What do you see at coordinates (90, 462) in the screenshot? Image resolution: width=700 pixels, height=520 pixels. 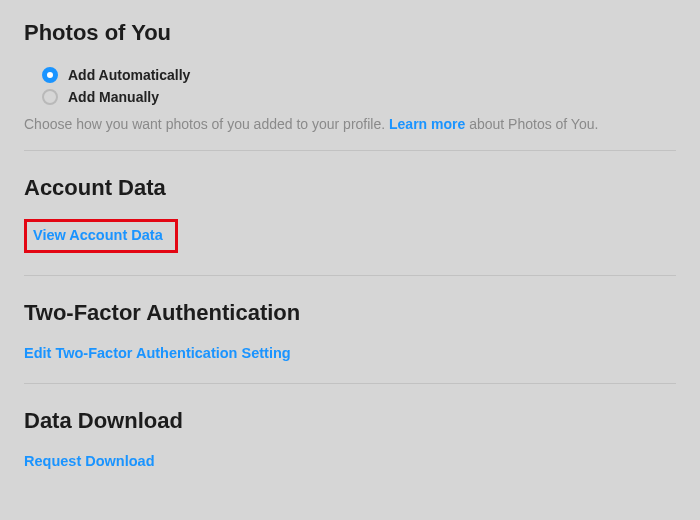 I see `request-download-link: Request Download` at bounding box center [90, 462].